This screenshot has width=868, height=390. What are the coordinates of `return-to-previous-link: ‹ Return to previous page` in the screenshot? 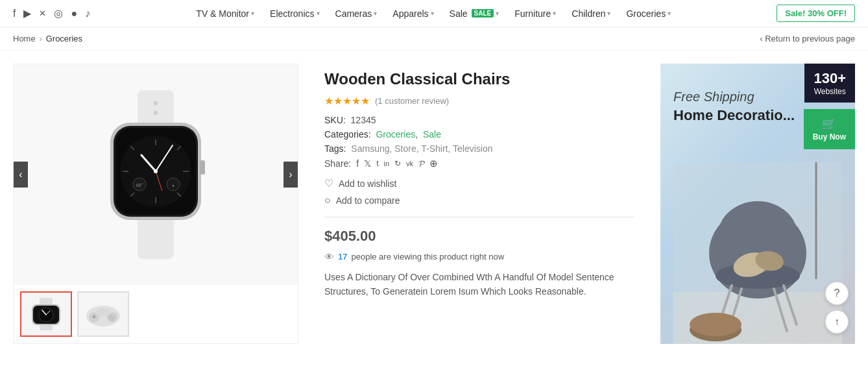 It's located at (807, 39).